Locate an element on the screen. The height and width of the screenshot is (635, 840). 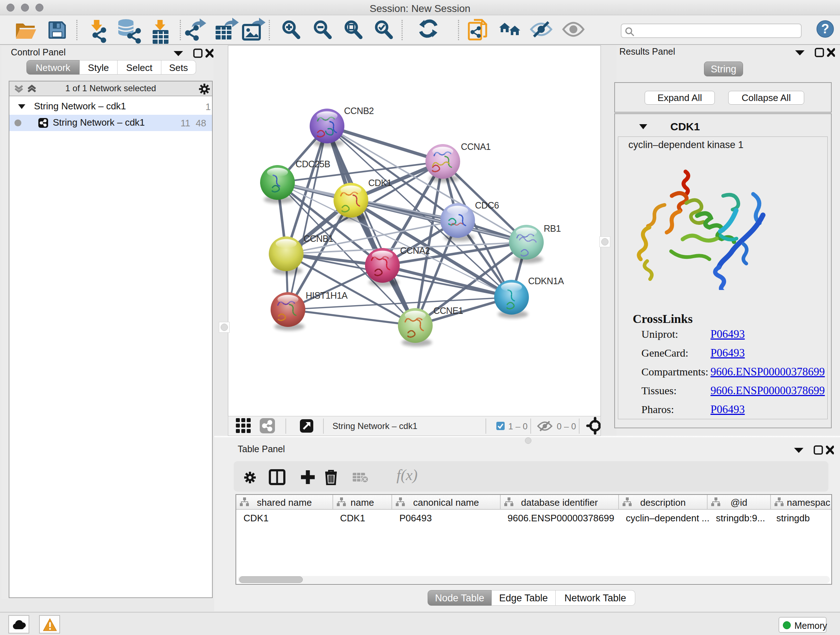
svg-text: CCNB2 is located at coordinates (359, 111).